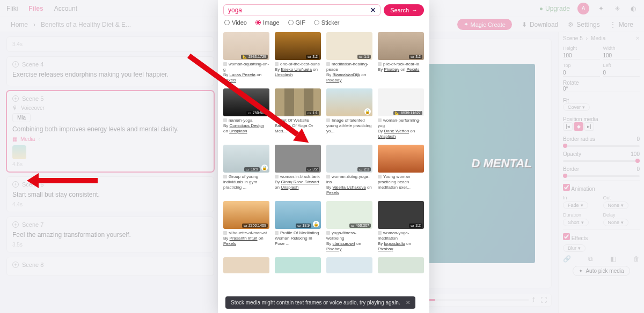  Describe the element at coordinates (302, 10) in the screenshot. I see `search-box: ✕` at that location.